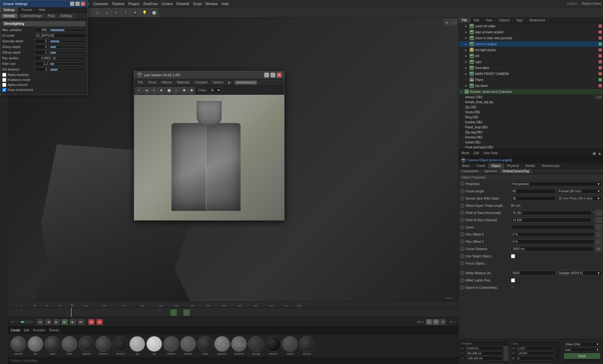  I want to click on btn-play-reverse: ▶, so click(65, 322).